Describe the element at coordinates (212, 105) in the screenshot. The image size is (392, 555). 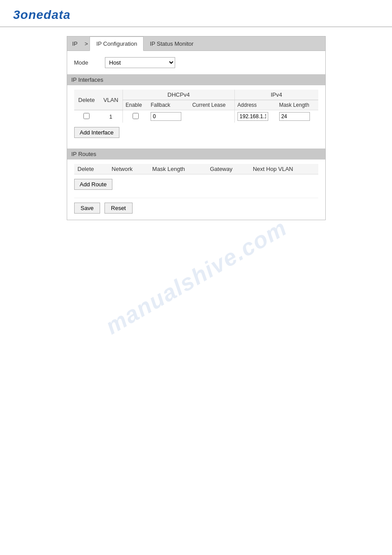
I see `sub-col-current-lease: Current Lease` at that location.